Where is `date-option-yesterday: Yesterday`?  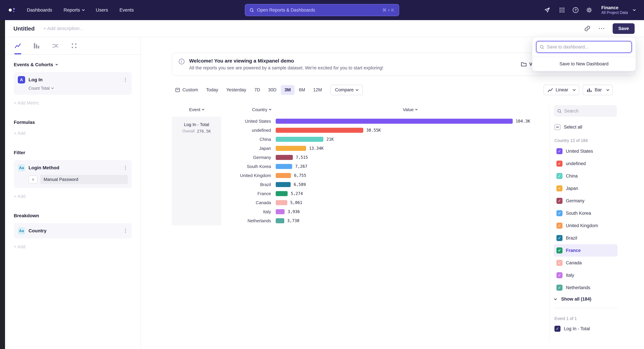
date-option-yesterday: Yesterday is located at coordinates (236, 90).